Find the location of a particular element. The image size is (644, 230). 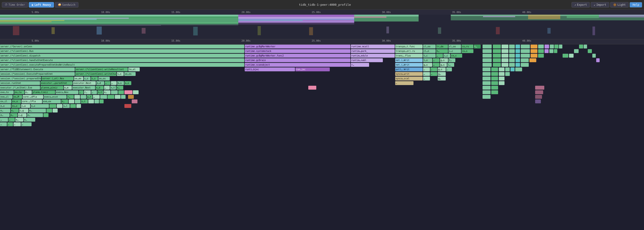

ruler-tick-15s: 15.00s is located at coordinates (176, 12).